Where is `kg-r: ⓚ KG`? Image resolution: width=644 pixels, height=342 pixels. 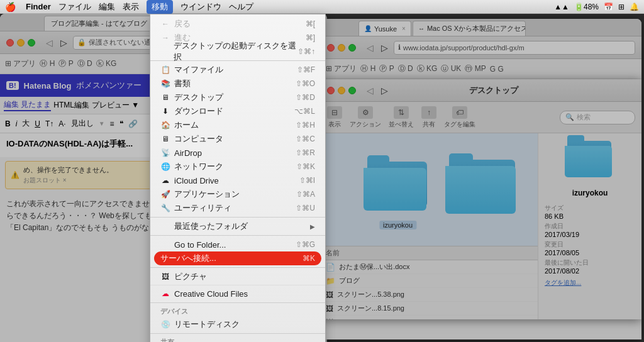
kg-r: ⓚ KG is located at coordinates (428, 69).